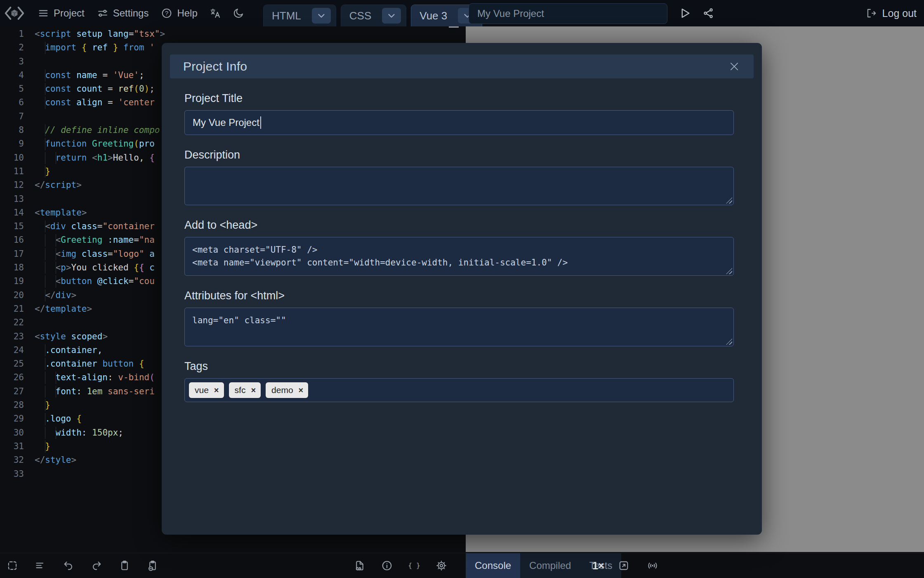  What do you see at coordinates (12, 158) in the screenshot?
I see `line-number: 10` at bounding box center [12, 158].